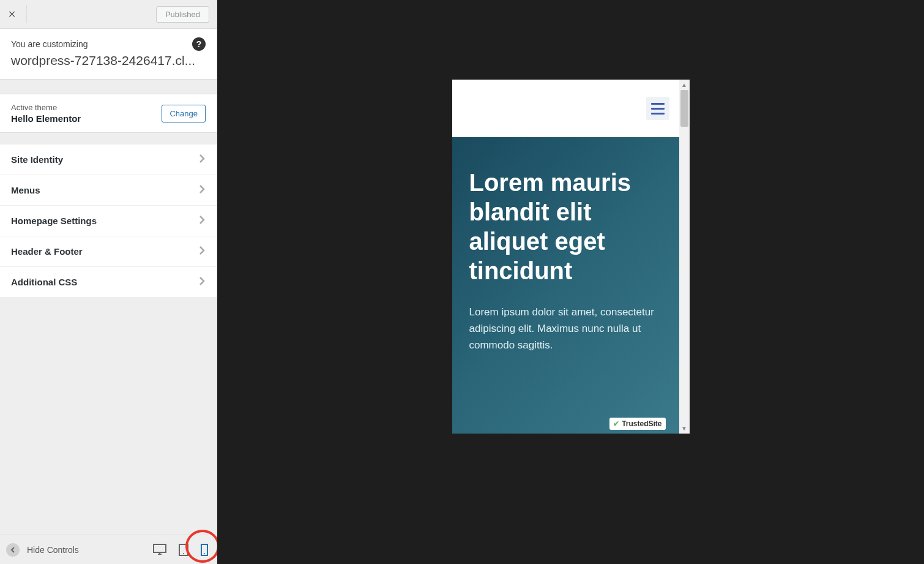 The width and height of the screenshot is (924, 564). What do you see at coordinates (18, 14) in the screenshot?
I see `close-button` at bounding box center [18, 14].